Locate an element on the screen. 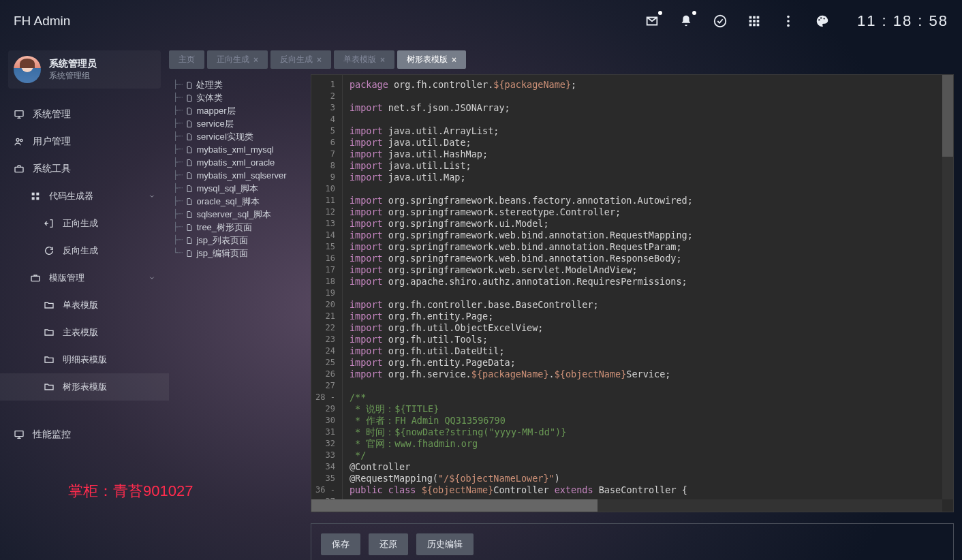  tree-label: mapper层 is located at coordinates (215, 110).